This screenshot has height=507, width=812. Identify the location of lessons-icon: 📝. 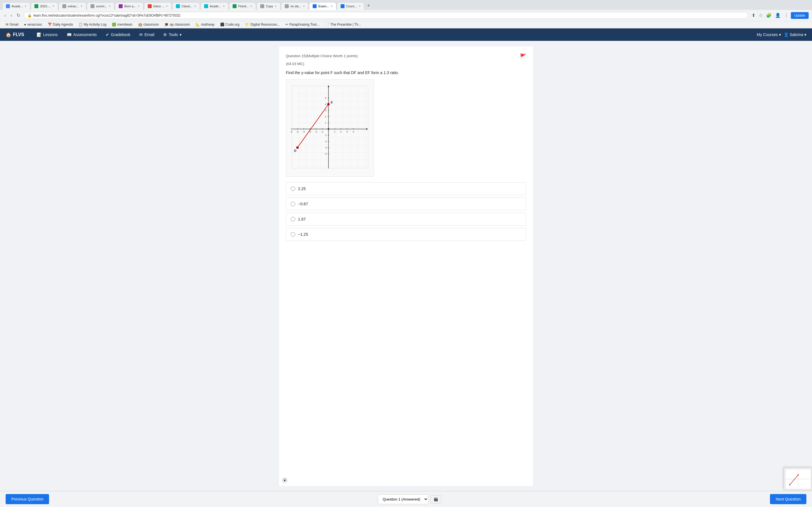
(39, 35).